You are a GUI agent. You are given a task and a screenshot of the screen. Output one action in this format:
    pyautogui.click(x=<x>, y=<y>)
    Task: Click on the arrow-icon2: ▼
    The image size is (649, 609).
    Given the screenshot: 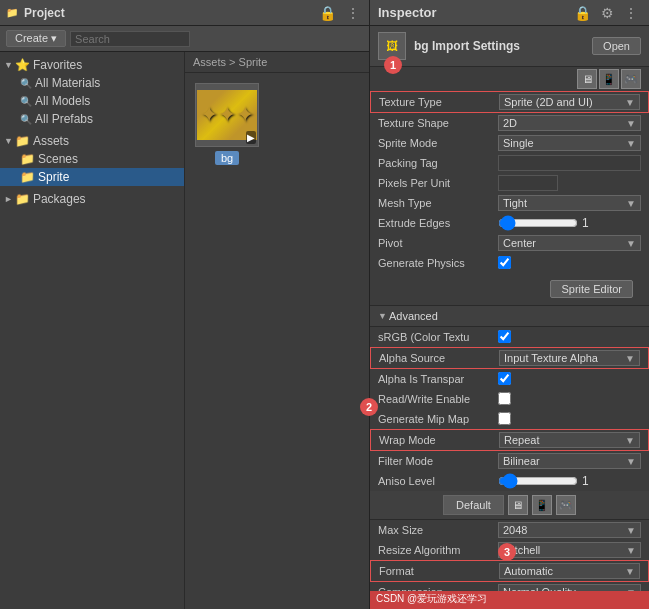 What is the action you would take?
    pyautogui.click(x=8, y=141)
    